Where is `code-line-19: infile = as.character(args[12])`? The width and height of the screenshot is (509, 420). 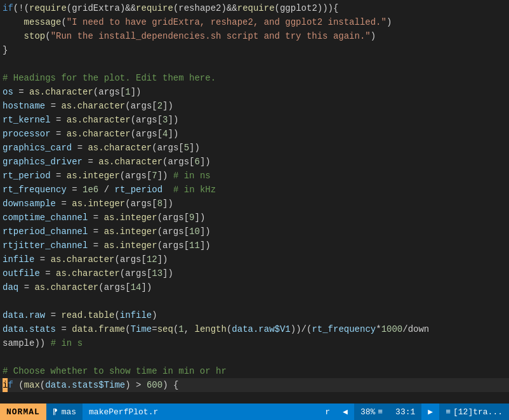
code-line-19: infile = as.character(args[12]) is located at coordinates (255, 259).